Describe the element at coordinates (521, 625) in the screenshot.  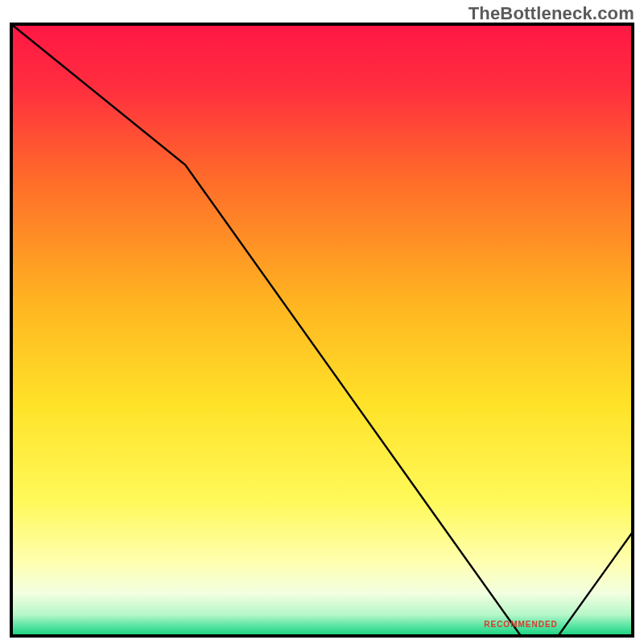
I see `bottom-recommended-label: RECOMMENDED` at that location.